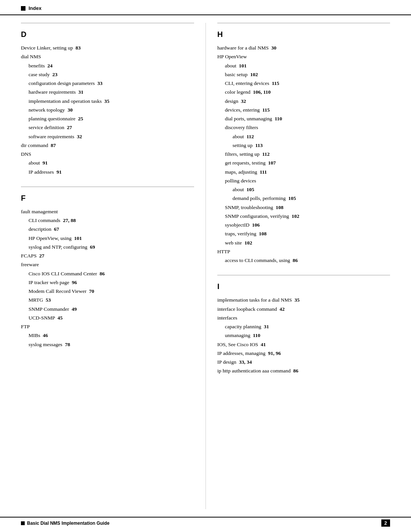  Describe the element at coordinates (48, 300) in the screenshot. I see `page-num: 53` at that location.